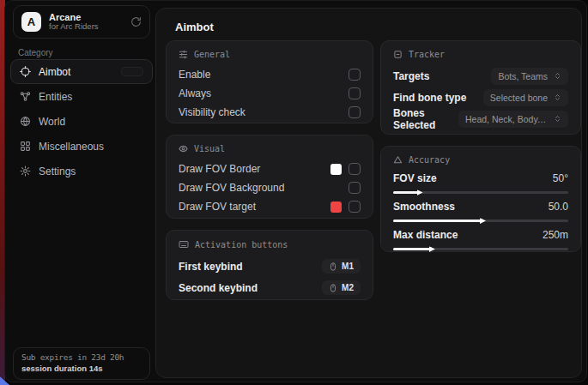 The image size is (588, 385). I want to click on accuracy-card-header: Accuracy, so click(481, 159).